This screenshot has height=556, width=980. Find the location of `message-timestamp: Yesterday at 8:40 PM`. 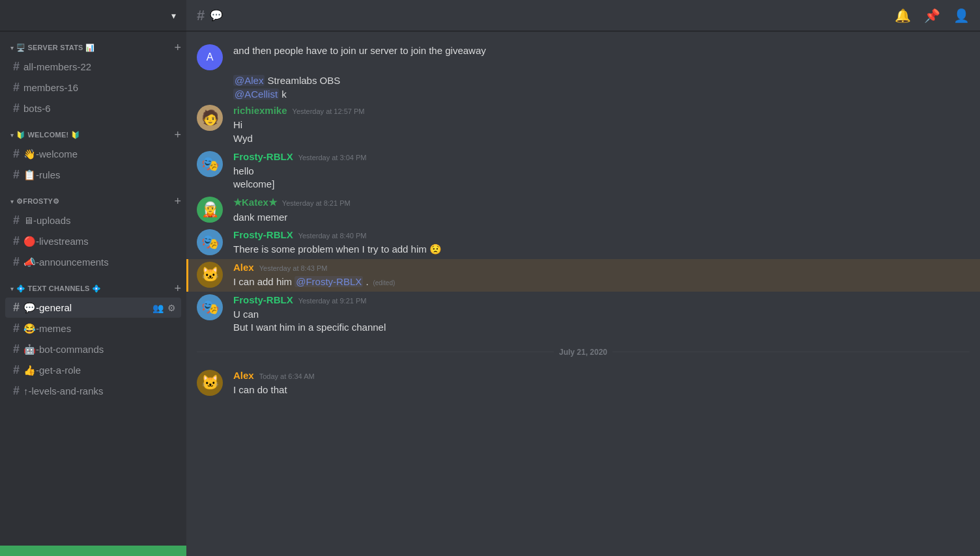

message-timestamp: Yesterday at 8:40 PM is located at coordinates (332, 236).